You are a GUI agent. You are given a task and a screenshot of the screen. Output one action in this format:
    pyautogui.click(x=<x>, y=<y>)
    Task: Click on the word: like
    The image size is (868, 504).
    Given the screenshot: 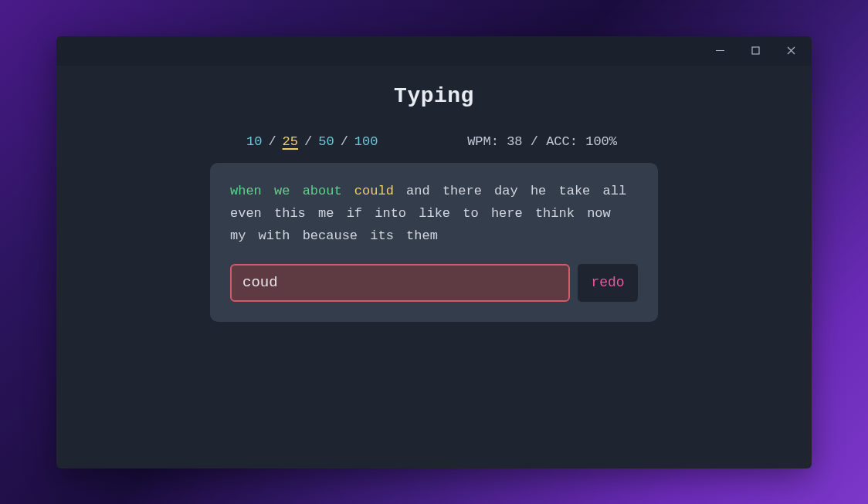 What is the action you would take?
    pyautogui.click(x=434, y=213)
    